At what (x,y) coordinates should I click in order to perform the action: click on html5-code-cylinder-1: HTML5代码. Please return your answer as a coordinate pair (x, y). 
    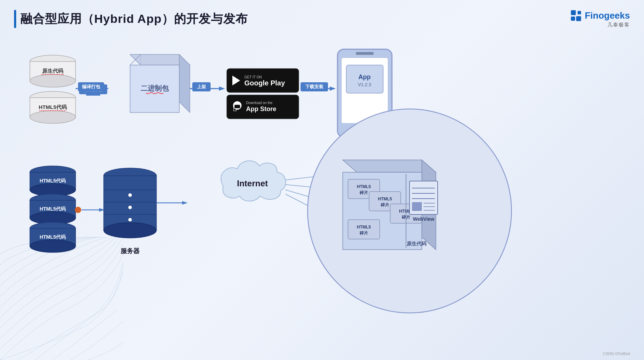
    Looking at the image, I should click on (53, 108).